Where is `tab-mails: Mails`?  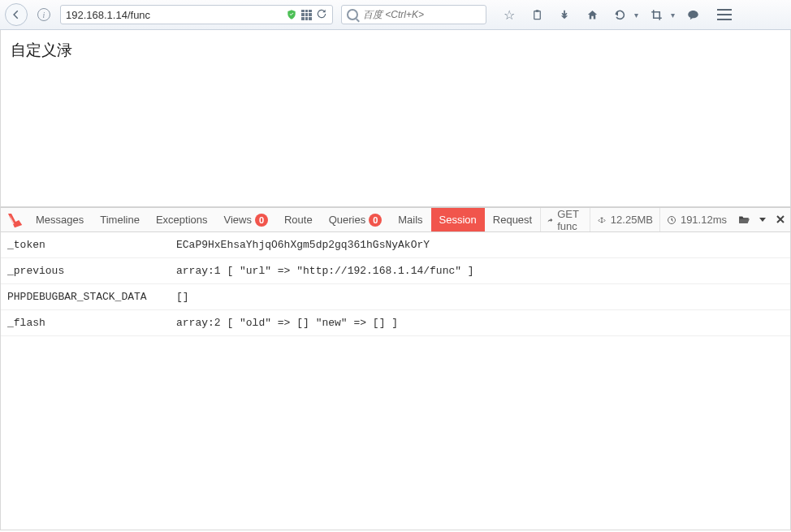 tab-mails: Mails is located at coordinates (410, 219).